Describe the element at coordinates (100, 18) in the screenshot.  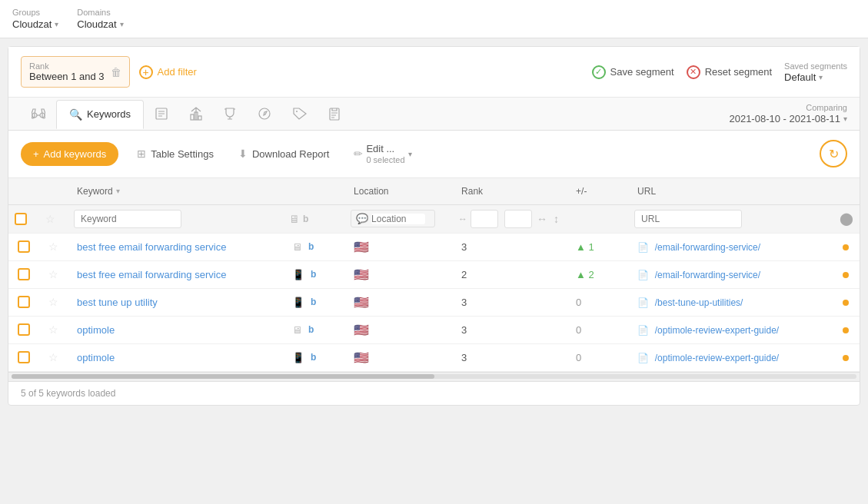
I see `domains-selector: Domains Cloudzat ▾` at that location.